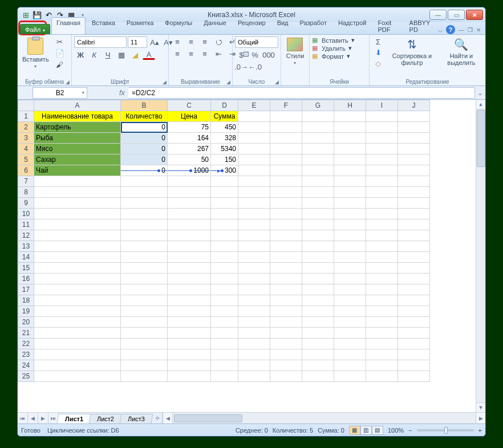 The width and height of the screenshot is (503, 448). Describe the element at coordinates (26, 193) in the screenshot. I see `row-header-8: 8` at that location.